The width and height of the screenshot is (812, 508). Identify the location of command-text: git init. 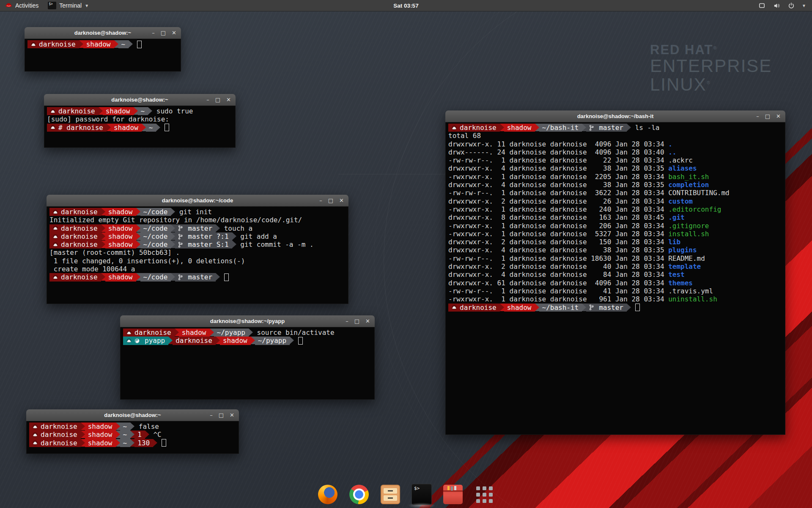
(194, 212).